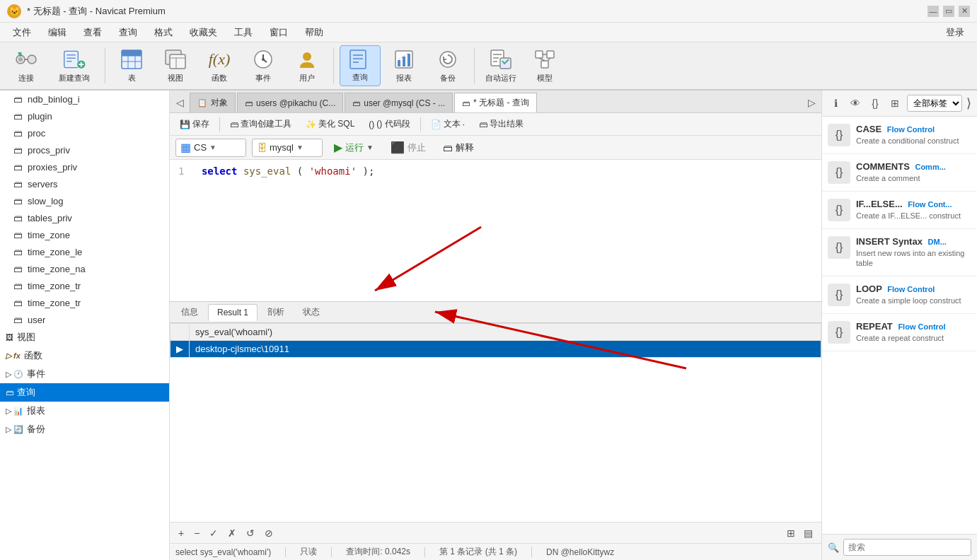 The image size is (977, 560). What do you see at coordinates (900, 211) in the screenshot?
I see `rp-item-ifelse: {} IF...ELSE... Flow Cont... Create a IF…` at bounding box center [900, 211].